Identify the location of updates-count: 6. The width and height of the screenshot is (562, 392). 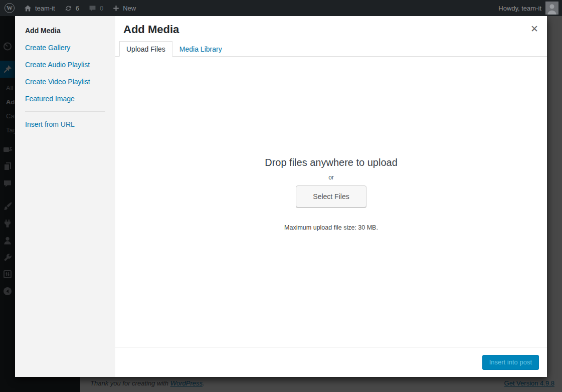
(77, 8).